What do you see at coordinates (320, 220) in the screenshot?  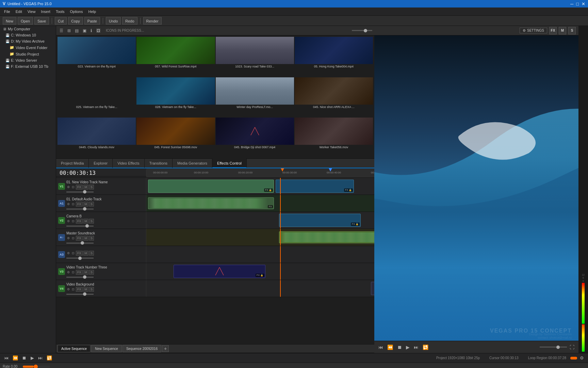 I see `clip-v2-1: FX 🔒` at bounding box center [320, 220].